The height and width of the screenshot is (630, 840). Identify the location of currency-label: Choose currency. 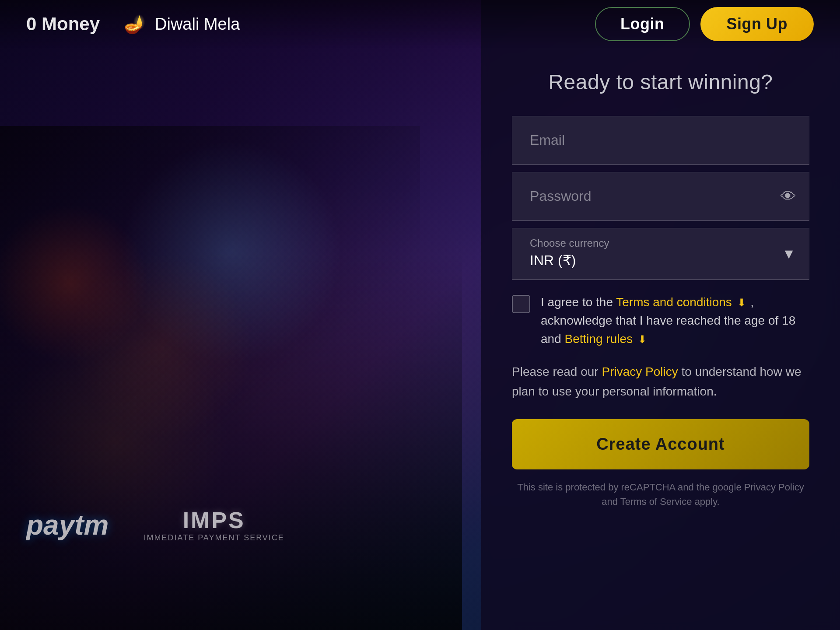
(661, 243).